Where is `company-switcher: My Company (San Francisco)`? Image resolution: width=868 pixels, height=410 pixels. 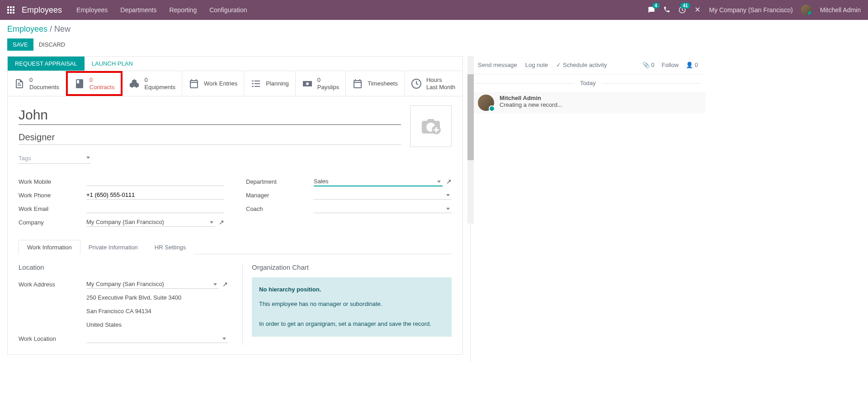 company-switcher: My Company (San Francisco) is located at coordinates (751, 10).